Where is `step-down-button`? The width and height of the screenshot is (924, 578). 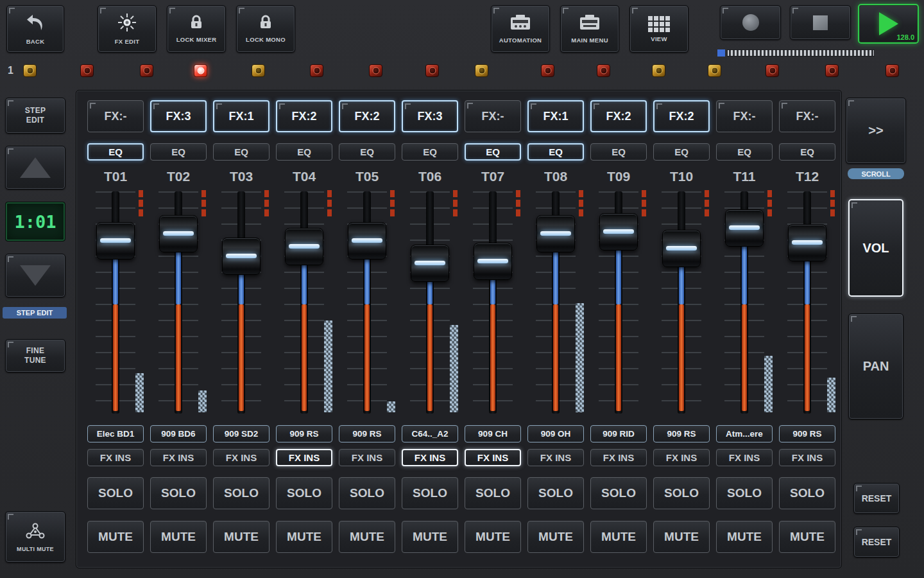
step-down-button is located at coordinates (35, 276).